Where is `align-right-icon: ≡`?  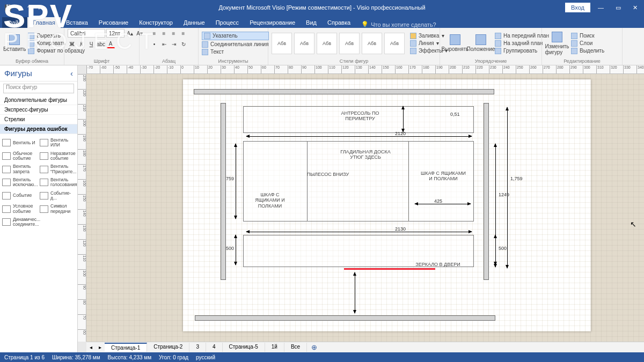
align-right-icon: ≡ is located at coordinates (174, 33).